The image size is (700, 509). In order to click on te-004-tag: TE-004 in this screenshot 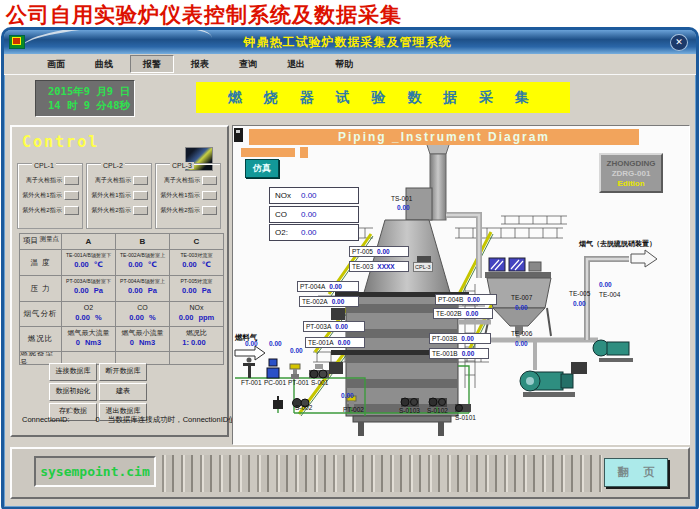, I will do `click(610, 294)`.